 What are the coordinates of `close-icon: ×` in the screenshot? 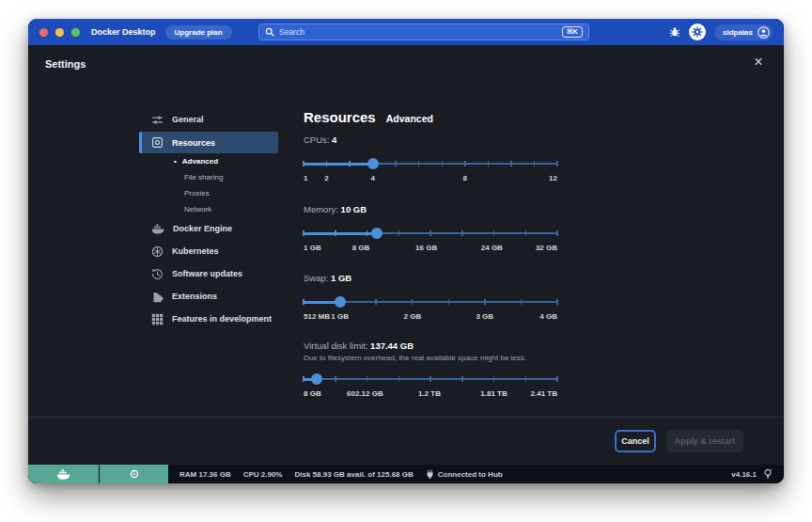 It's located at (758, 62).